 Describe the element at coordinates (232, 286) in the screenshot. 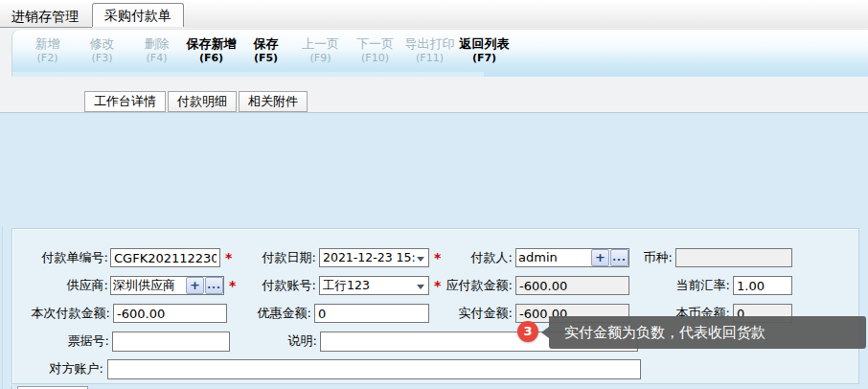

I see `supplier-required: *` at that location.